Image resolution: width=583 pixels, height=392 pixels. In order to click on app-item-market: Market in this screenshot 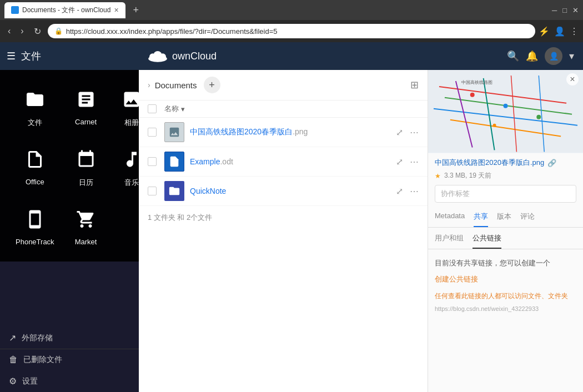, I will do `click(86, 225)`.